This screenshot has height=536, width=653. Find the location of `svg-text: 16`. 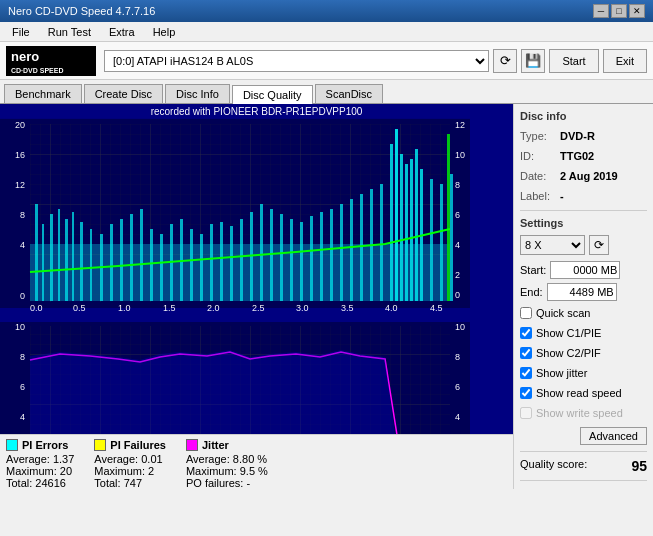

svg-text: 16 is located at coordinates (20, 155).